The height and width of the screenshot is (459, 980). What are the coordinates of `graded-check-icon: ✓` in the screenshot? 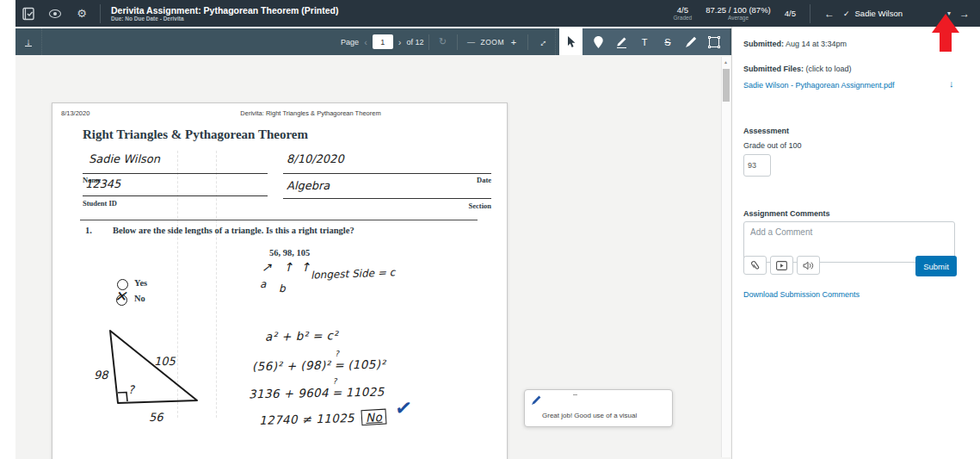 It's located at (847, 14).